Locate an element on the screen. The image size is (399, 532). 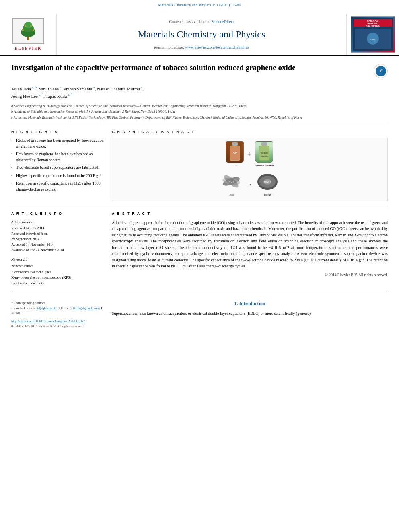
received-revised-label: Received in revised form is located at coordinates (58, 234).